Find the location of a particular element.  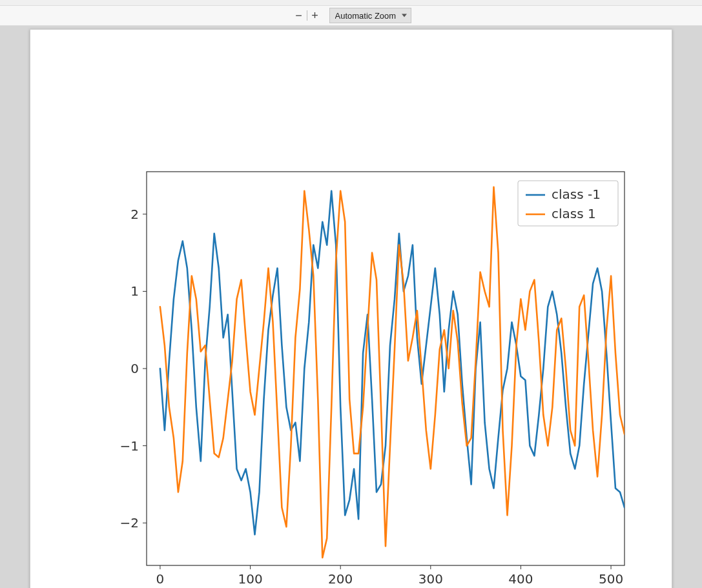

zoom-out-button: − is located at coordinates (299, 15).